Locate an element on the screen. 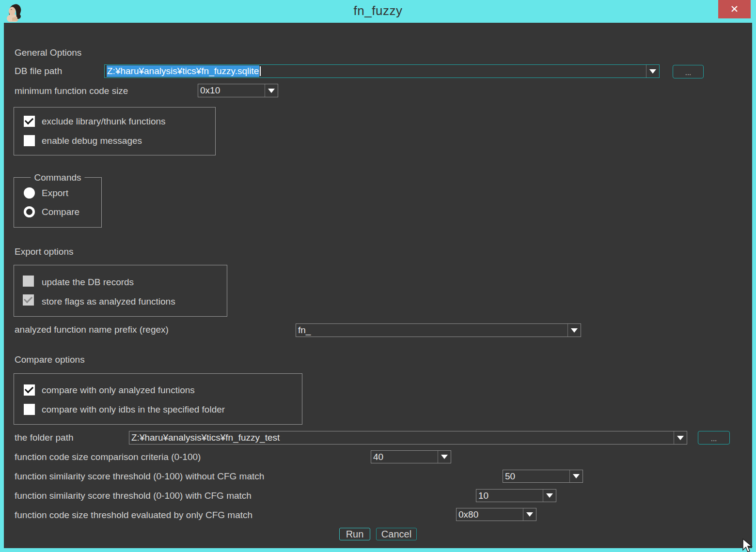 The width and height of the screenshot is (756, 552). export-checkbox-group: update the DB records store flags as ana… is located at coordinates (120, 291).